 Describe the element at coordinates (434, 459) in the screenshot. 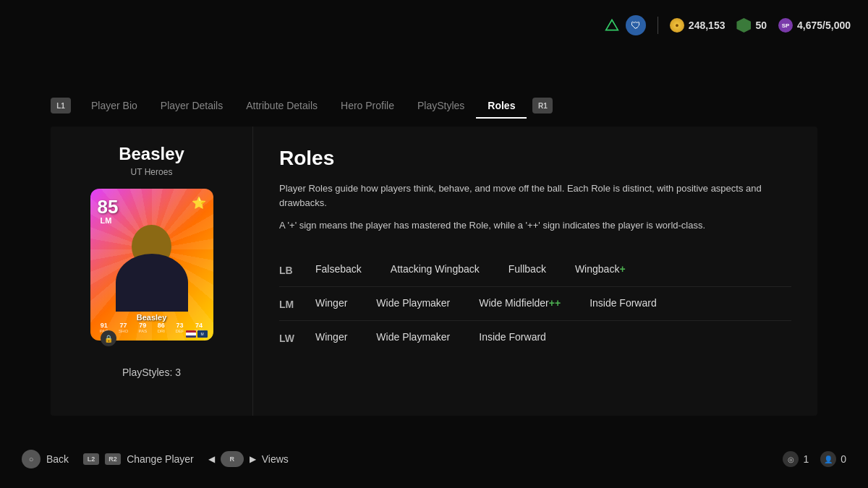

I see `bottom-bar: ○ Back L2 R2 Change Player ◀ R ▶ Views ◎…` at that location.